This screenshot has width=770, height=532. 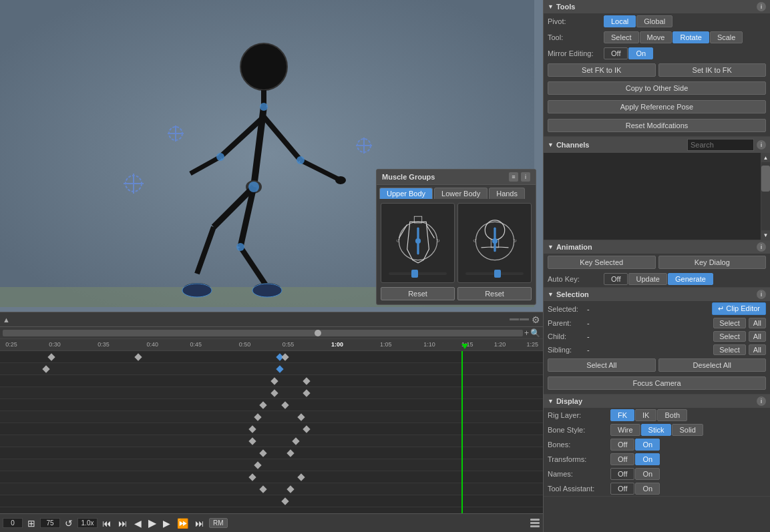 What do you see at coordinates (672, 415) in the screenshot?
I see `rig-both-btn: Both` at bounding box center [672, 415].